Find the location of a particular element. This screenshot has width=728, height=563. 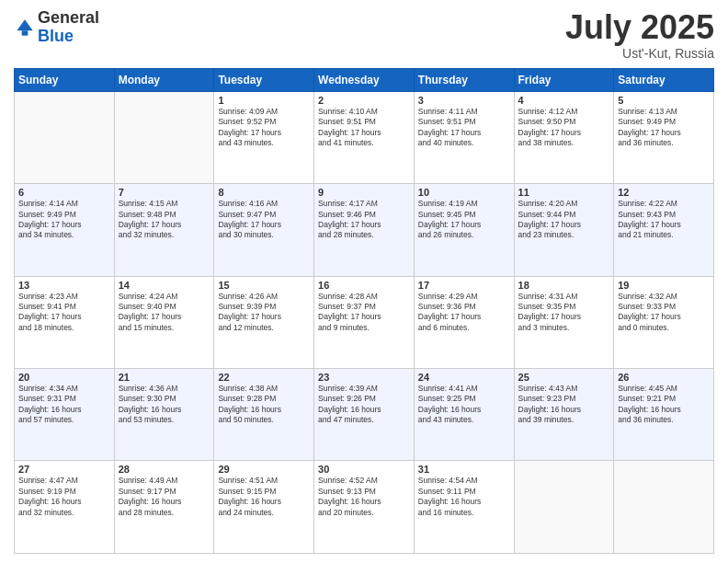

col-friday: Friday is located at coordinates (564, 79).